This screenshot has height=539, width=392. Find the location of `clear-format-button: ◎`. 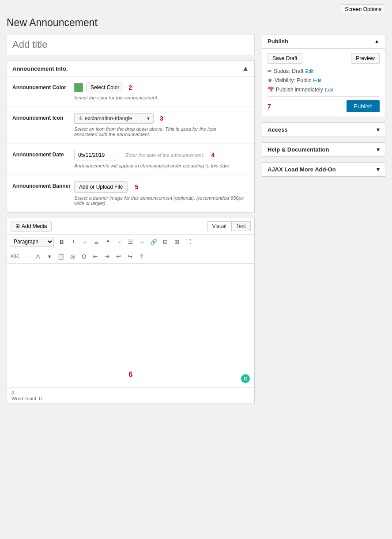

clear-format-button: ◎ is located at coordinates (72, 256).